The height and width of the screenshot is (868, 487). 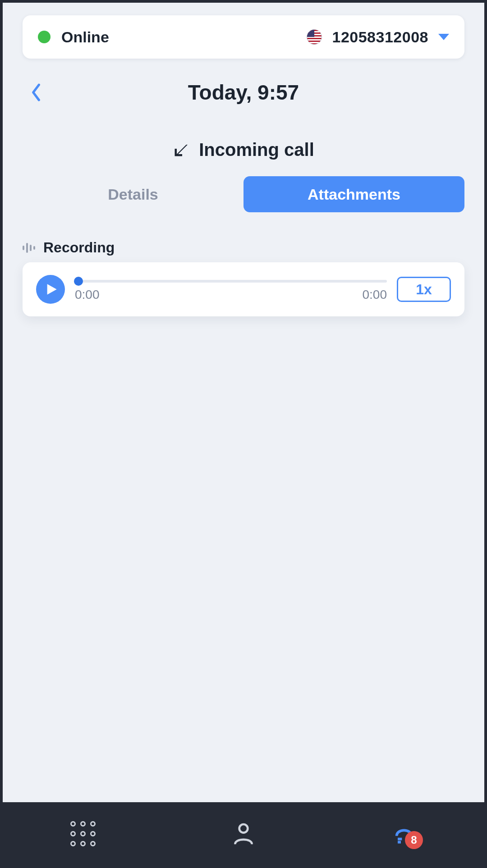 I want to click on track-times: 0:00 0:00, so click(x=231, y=295).